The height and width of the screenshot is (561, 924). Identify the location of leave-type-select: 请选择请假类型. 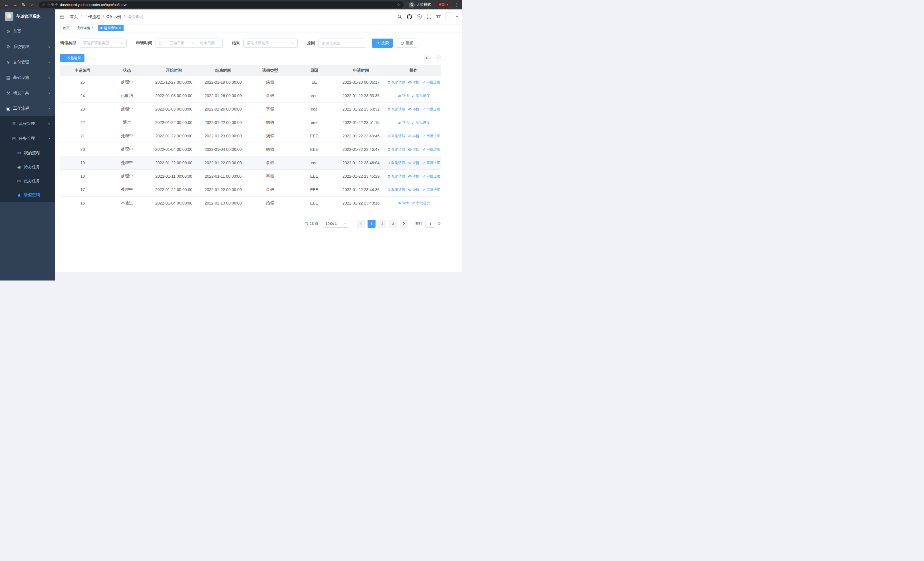
(103, 43).